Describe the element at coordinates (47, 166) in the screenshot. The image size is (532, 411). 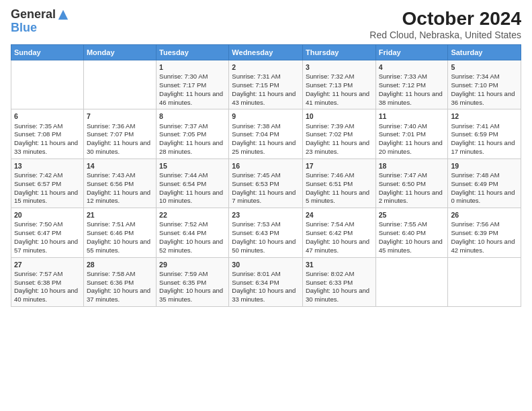
I see `day-number: 13` at that location.